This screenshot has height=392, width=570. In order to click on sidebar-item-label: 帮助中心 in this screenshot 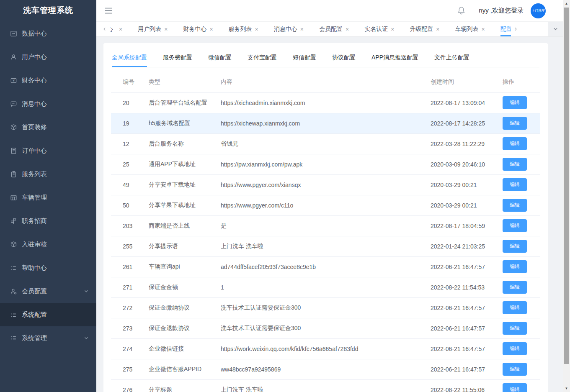, I will do `click(34, 268)`.